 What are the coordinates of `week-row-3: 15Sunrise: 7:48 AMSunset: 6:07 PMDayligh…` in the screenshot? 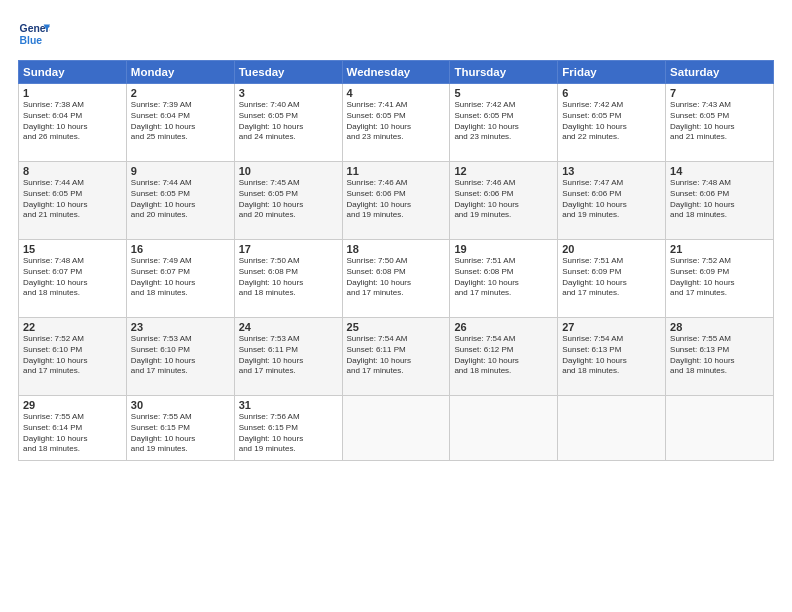 It's located at (396, 279).